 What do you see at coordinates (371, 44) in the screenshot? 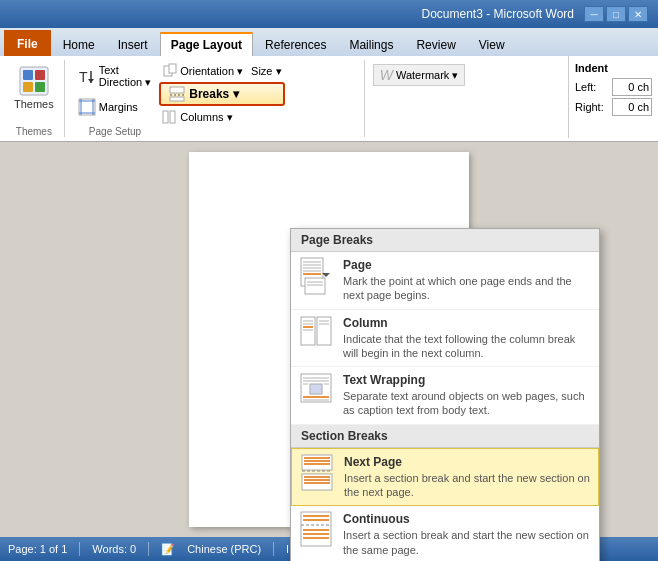
I see `tab-mailings: Mailings` at bounding box center [371, 44].